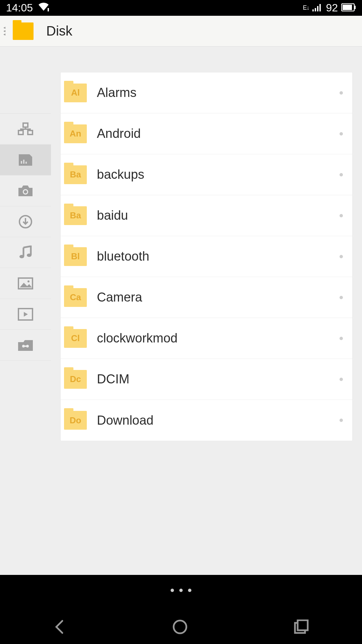 The height and width of the screenshot is (644, 362). What do you see at coordinates (75, 379) in the screenshot?
I see `folder-abbr: Dc` at bounding box center [75, 379].